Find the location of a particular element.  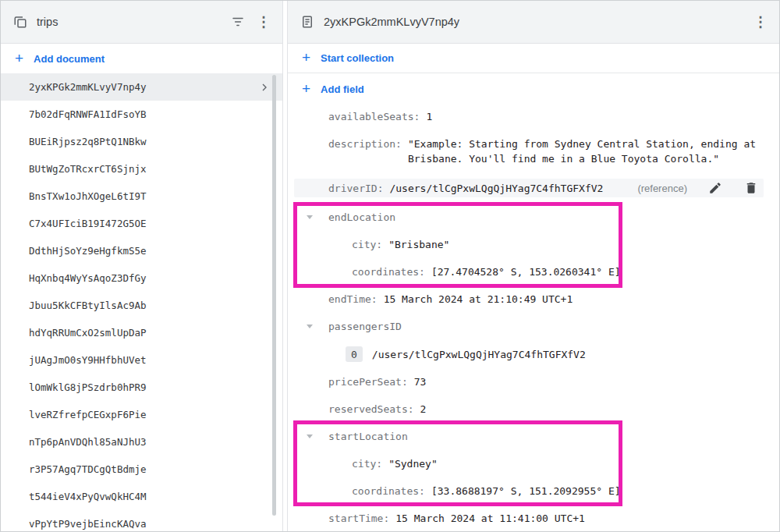

start-collection-button: + Start collection is located at coordinates (534, 59).